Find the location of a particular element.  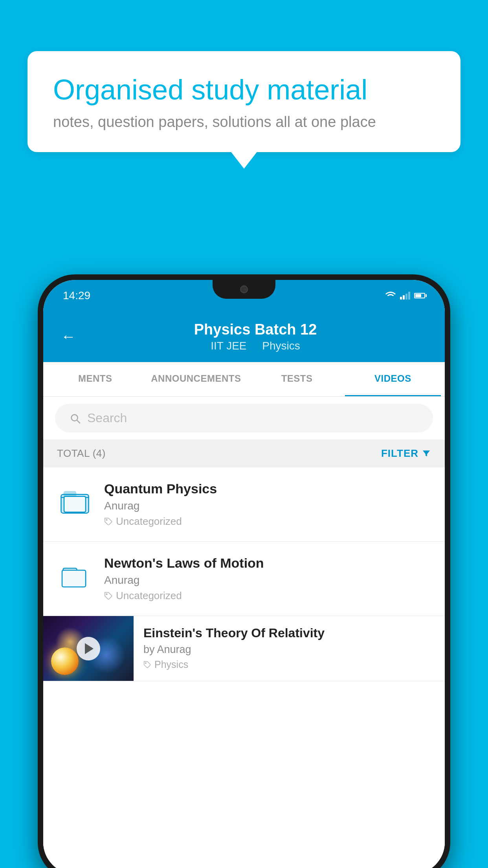

tab-ments: MENTS is located at coordinates (95, 379).